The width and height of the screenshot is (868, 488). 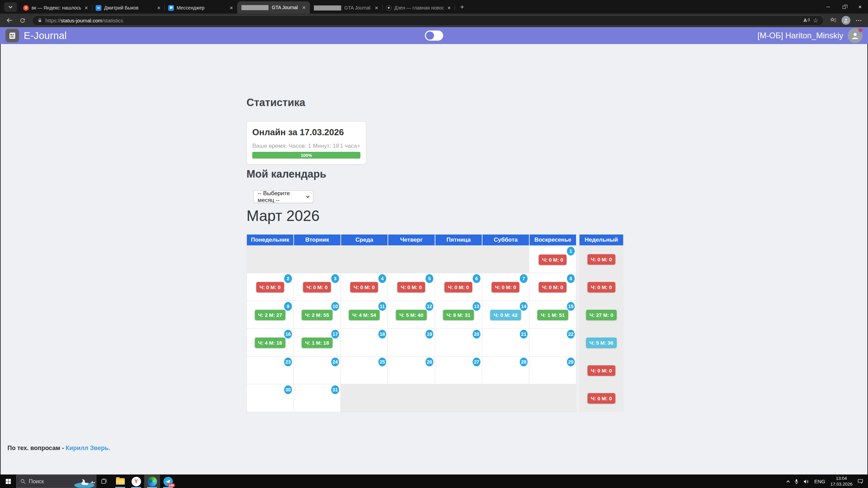 I want to click on day-number-badge: 23, so click(x=288, y=362).